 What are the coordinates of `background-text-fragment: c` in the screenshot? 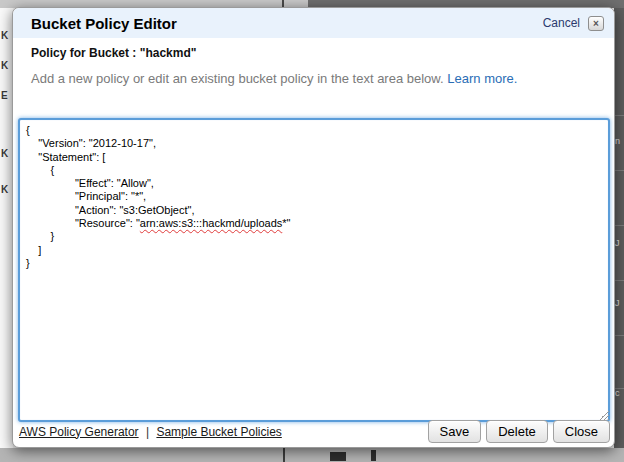 It's located at (620, 393).